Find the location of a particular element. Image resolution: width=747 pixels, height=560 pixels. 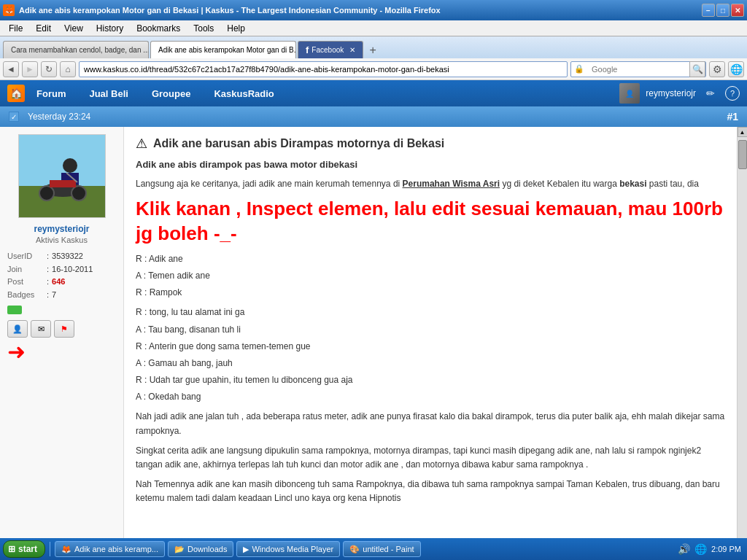

clock: 2:09 PM is located at coordinates (727, 549).